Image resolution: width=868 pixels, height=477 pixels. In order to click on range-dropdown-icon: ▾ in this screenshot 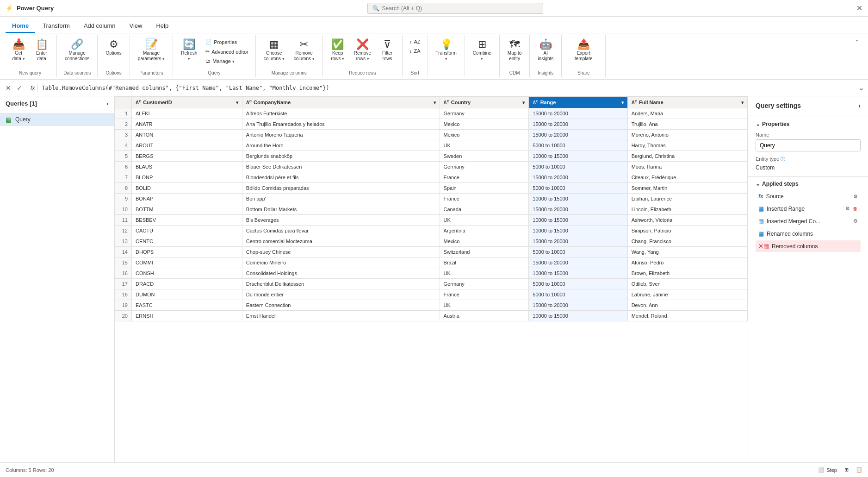, I will do `click(623, 103)`.